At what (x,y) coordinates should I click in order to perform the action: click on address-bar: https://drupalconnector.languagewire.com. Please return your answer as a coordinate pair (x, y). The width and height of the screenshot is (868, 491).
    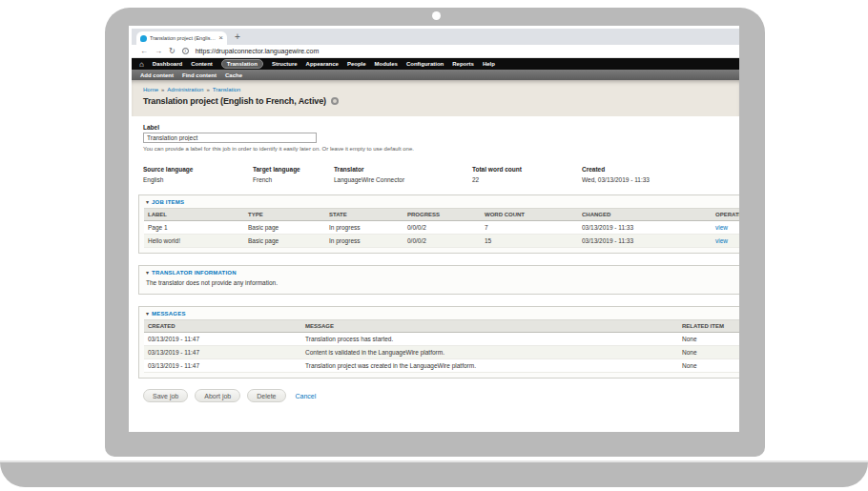
    Looking at the image, I should click on (258, 51).